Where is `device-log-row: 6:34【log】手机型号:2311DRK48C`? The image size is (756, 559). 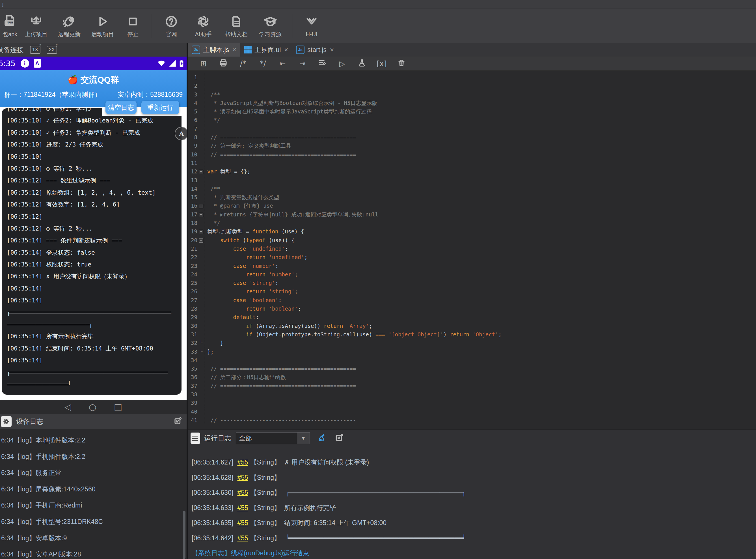
device-log-row: 6:34【log】手机型号:2311DRK48C is located at coordinates (93, 522).